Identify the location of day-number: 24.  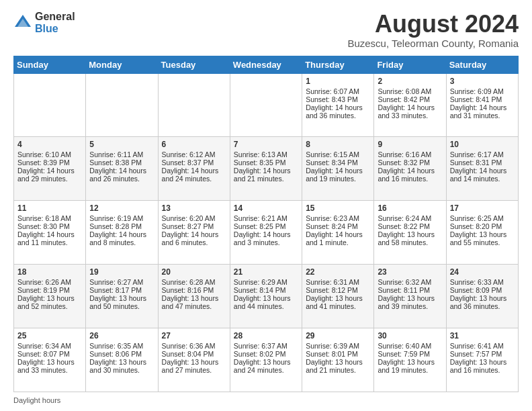
(482, 272).